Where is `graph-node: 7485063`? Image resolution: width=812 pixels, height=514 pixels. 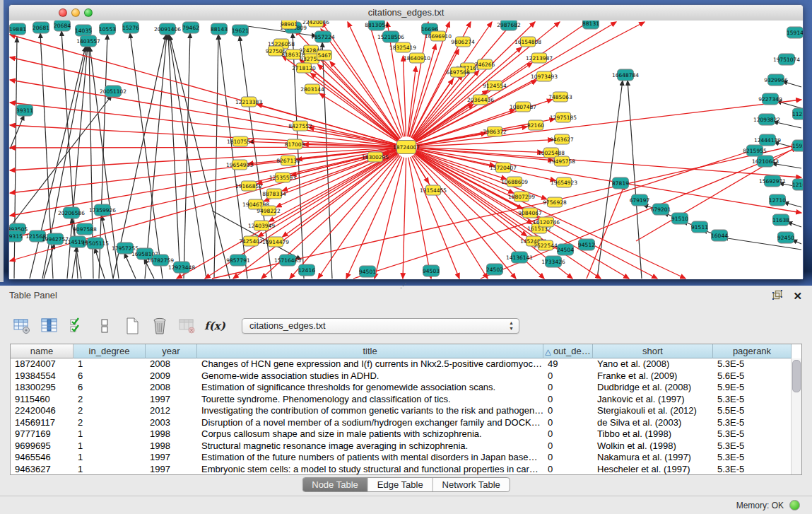
graph-node: 7485063 is located at coordinates (560, 97).